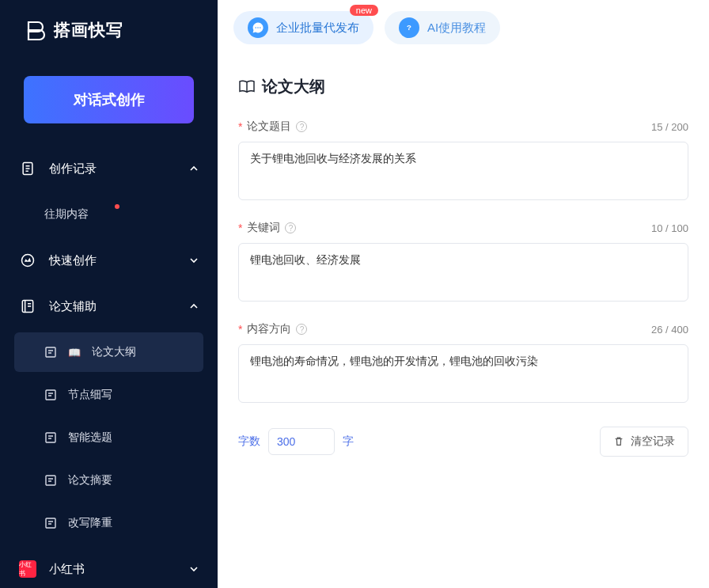  I want to click on page-title-text: 论文大纲, so click(294, 87).